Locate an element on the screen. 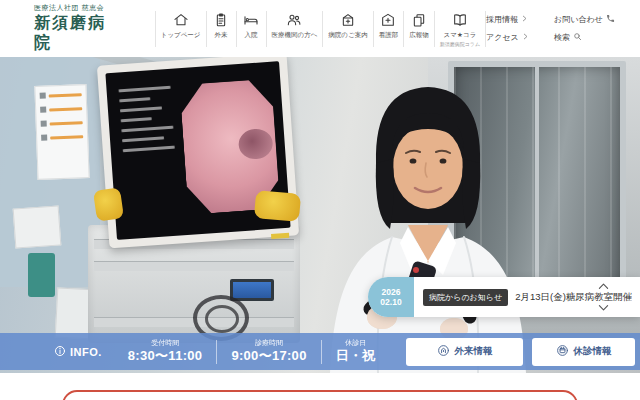  nav-item-hospital-guide: 病院のご案内 is located at coordinates (348, 29).